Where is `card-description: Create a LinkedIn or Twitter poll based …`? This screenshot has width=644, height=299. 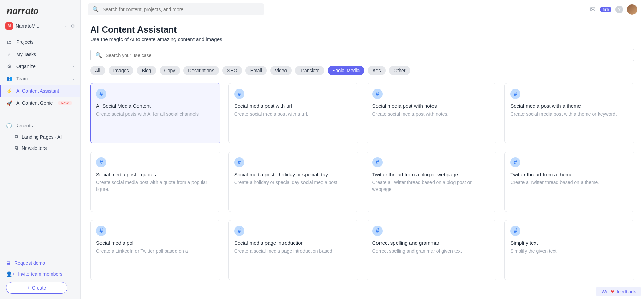 card-description: Create a LinkedIn or Twitter poll based … is located at coordinates (155, 251).